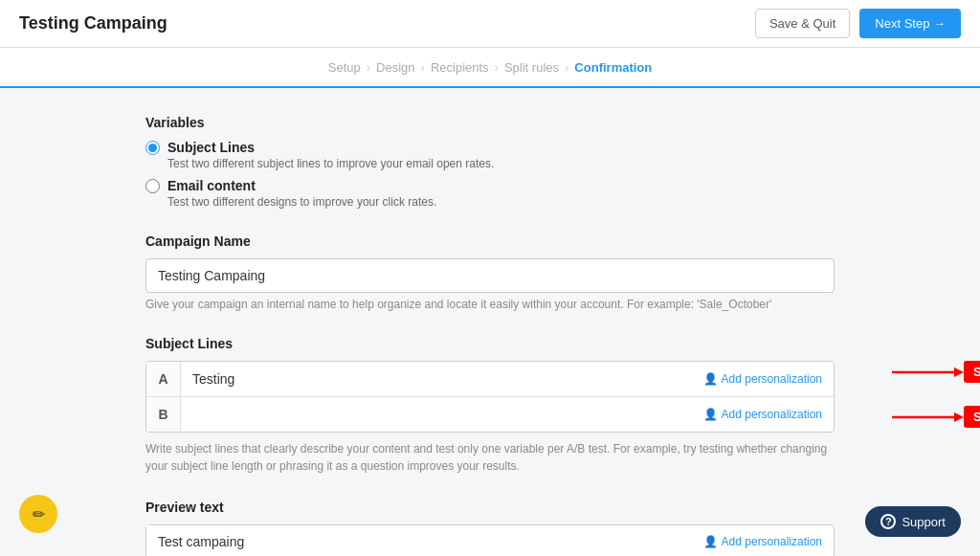 This screenshot has height=556, width=980. What do you see at coordinates (459, 67) in the screenshot?
I see `breadcrumb-step-recipients: Recipients` at bounding box center [459, 67].